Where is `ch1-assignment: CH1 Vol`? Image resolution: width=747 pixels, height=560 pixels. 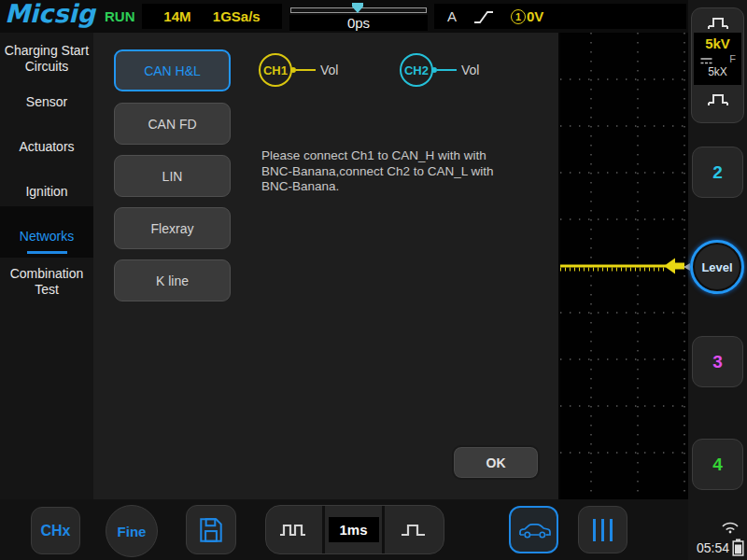 ch1-assignment: CH1 Vol is located at coordinates (299, 70).